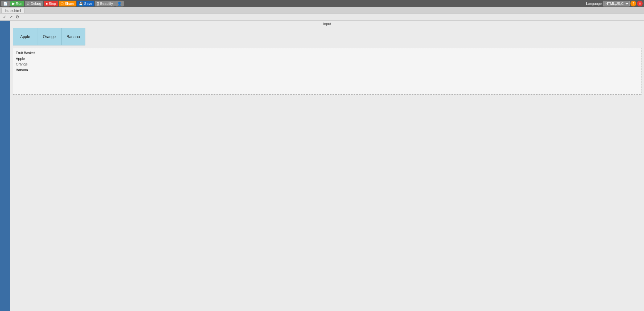 The width and height of the screenshot is (644, 311). What do you see at coordinates (640, 4) in the screenshot?
I see `settings-button: ✕` at bounding box center [640, 4].